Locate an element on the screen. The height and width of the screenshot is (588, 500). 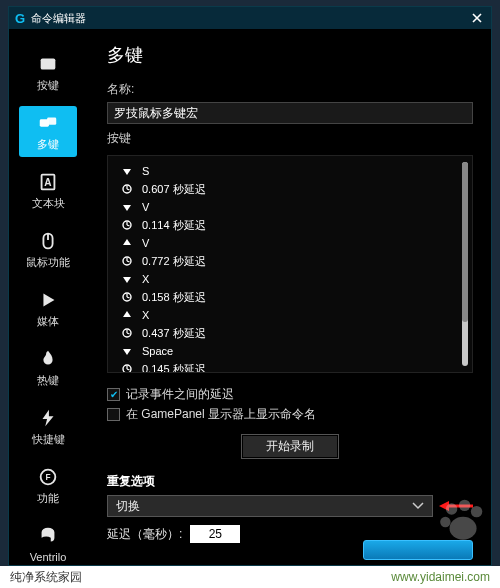
keystroke-text: 0.145 秒延迟 is located at coordinates (174, 368).